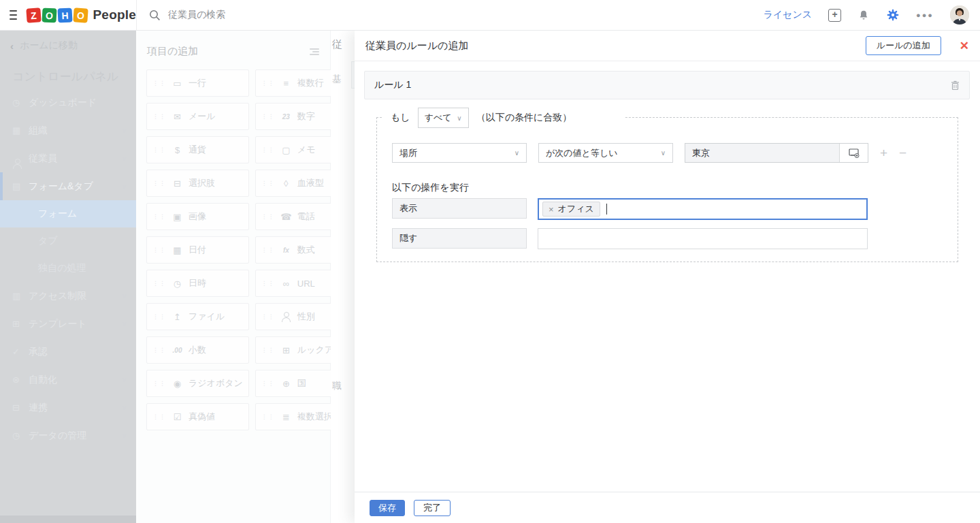  Describe the element at coordinates (314, 52) in the screenshot. I see `collapse-panel-icon` at that location.